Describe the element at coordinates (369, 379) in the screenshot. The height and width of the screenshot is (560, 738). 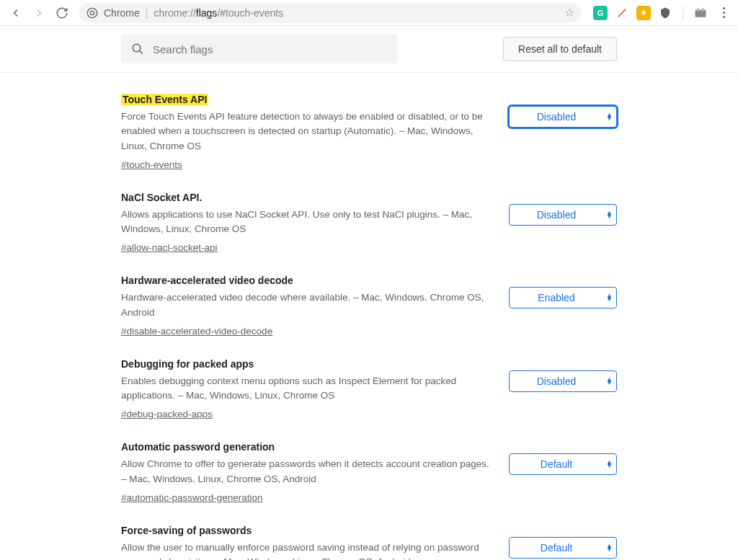
I see `flag-row: Debugging for packed appsEnables debuggi…` at that location.